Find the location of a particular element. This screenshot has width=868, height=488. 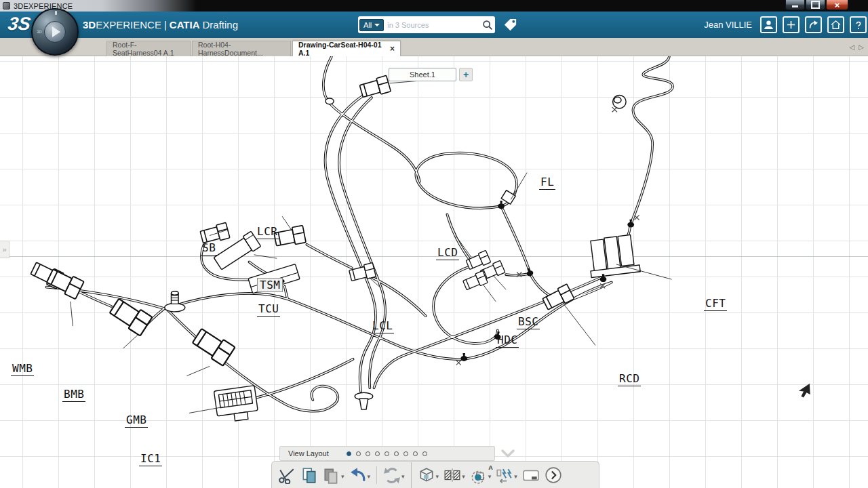

funnel-grommet is located at coordinates (363, 401).